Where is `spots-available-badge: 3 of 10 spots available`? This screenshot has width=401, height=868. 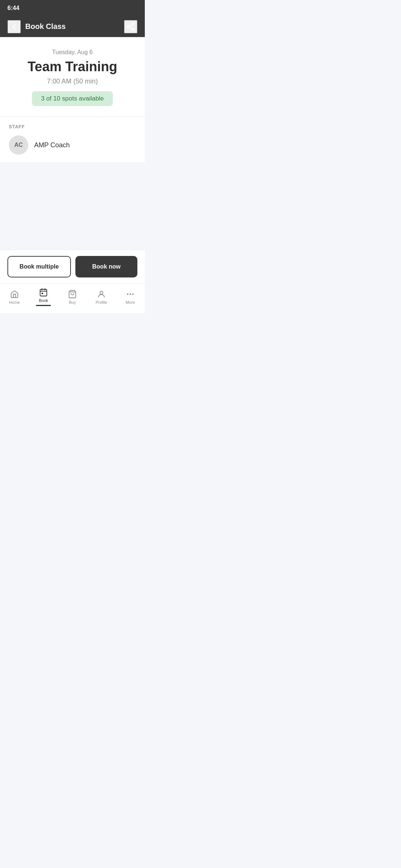
spots-available-badge: 3 of 10 spots available is located at coordinates (72, 99).